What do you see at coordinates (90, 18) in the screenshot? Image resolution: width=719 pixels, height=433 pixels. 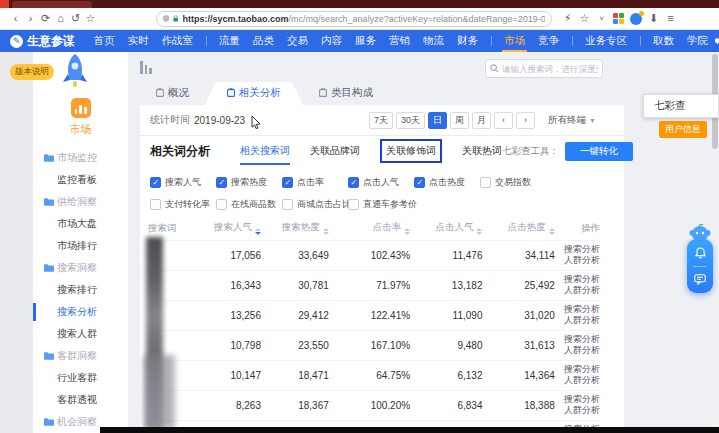 I see `bookmark-star-icon: ☆` at bounding box center [90, 18].